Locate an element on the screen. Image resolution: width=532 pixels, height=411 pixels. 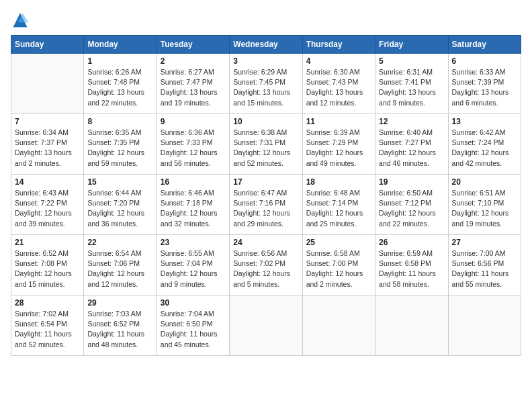
day-info: Sunrise: 7:04 AMSunset: 6:50 PMDaylight:… is located at coordinates (193, 329).